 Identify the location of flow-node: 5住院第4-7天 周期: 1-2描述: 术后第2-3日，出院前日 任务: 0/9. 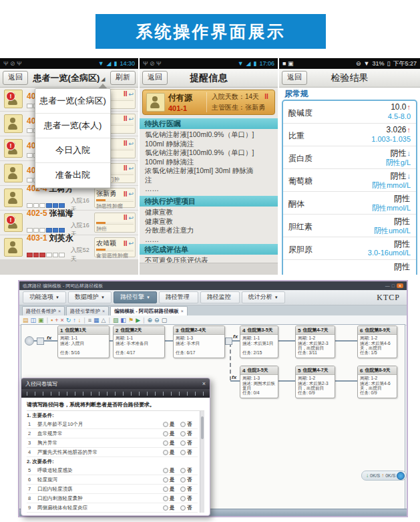
(315, 382).